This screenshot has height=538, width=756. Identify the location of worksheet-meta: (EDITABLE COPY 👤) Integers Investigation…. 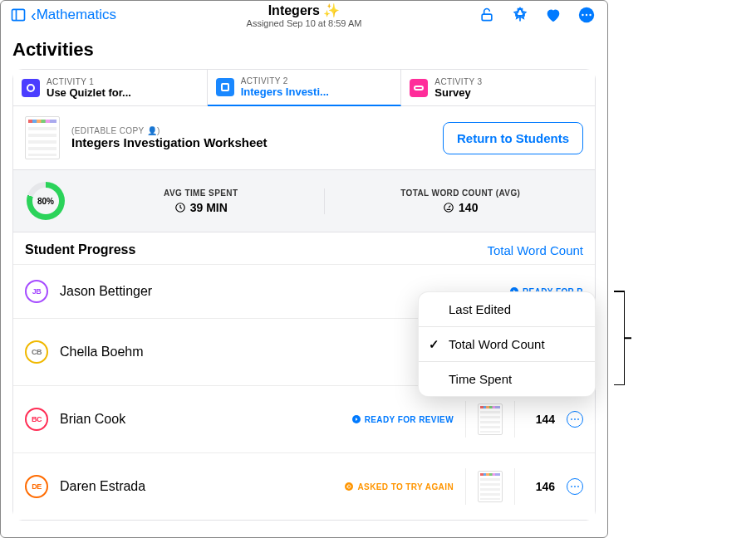
(169, 138).